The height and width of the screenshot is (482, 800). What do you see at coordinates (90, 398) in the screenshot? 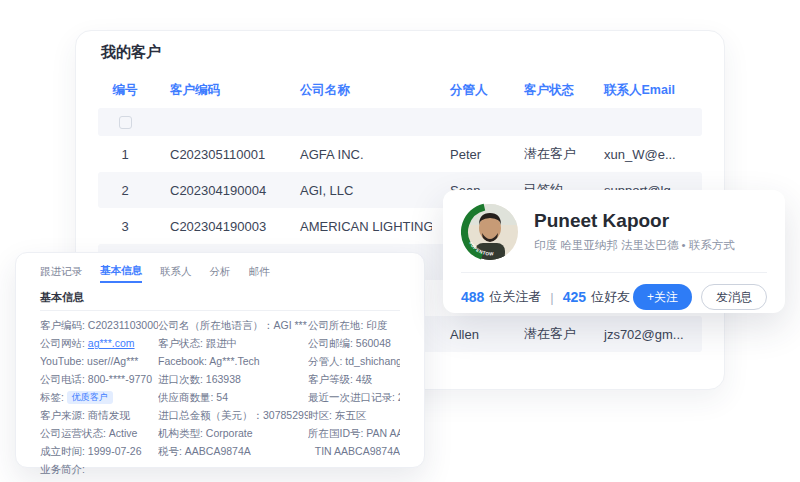
I see `quality-customer-tag: 优质客户` at bounding box center [90, 398].